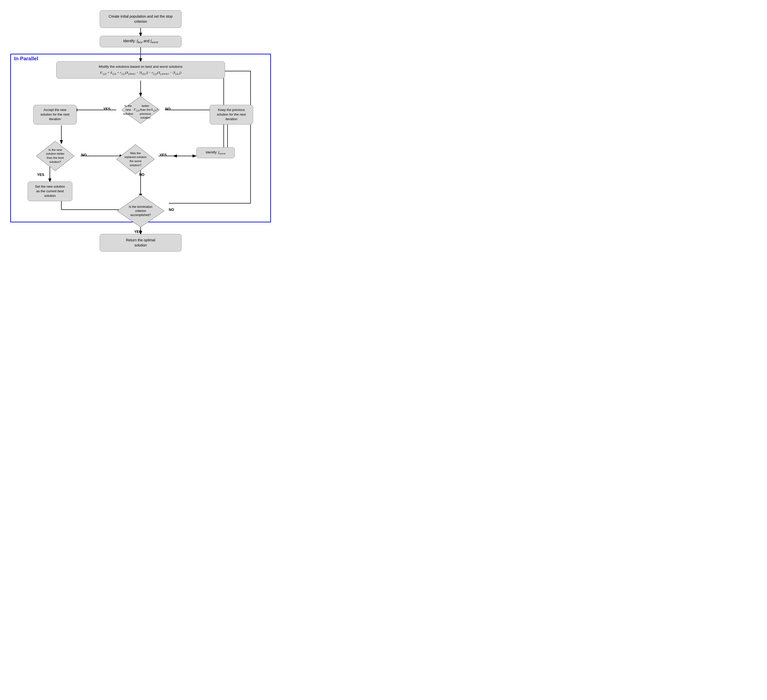  Describe the element at coordinates (138, 231) in the screenshot. I see `yes-label-4: YES` at that location.